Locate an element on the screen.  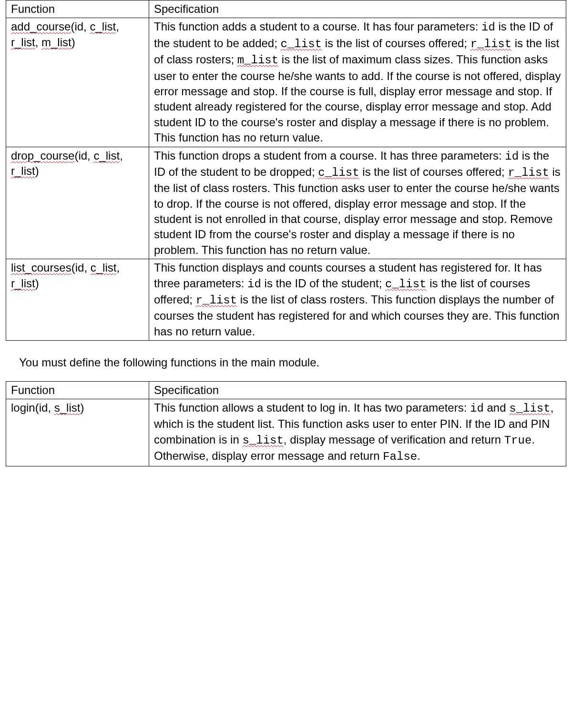
specification-cell: This function adds a student to a course… is located at coordinates (358, 82).